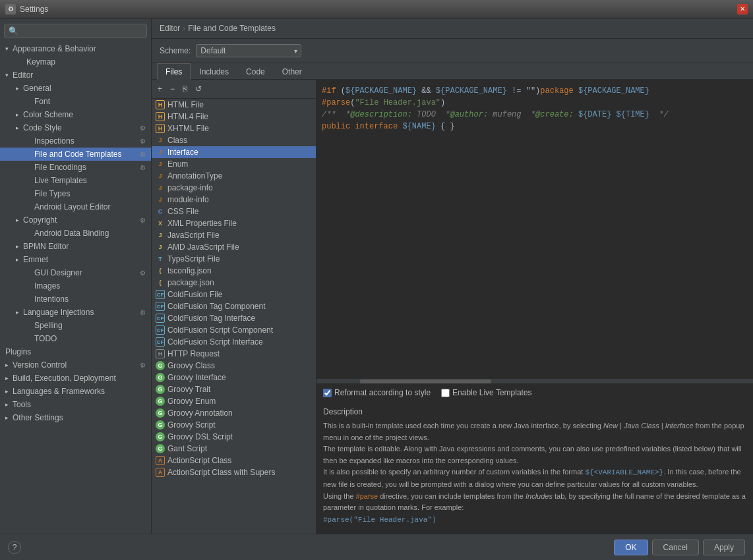  What do you see at coordinates (75, 141) in the screenshot?
I see `sidebar-item-inspections: Inspections⚙` at bounding box center [75, 141].